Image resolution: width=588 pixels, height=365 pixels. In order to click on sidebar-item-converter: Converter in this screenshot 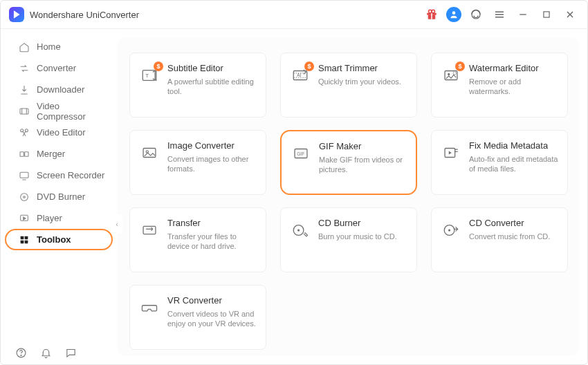, I will do `click(59, 68)`.